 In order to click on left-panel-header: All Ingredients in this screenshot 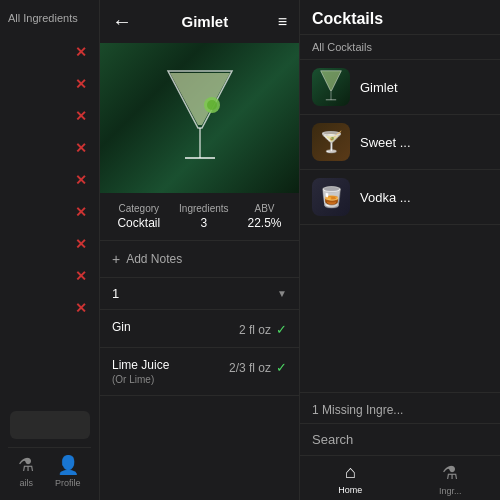, I will do `click(50, 16)`.